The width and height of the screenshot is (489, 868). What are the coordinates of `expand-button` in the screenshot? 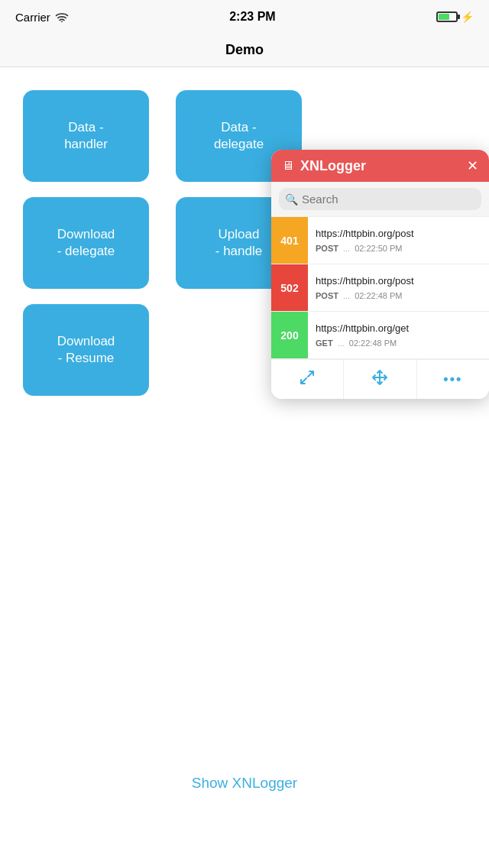 It's located at (307, 379).